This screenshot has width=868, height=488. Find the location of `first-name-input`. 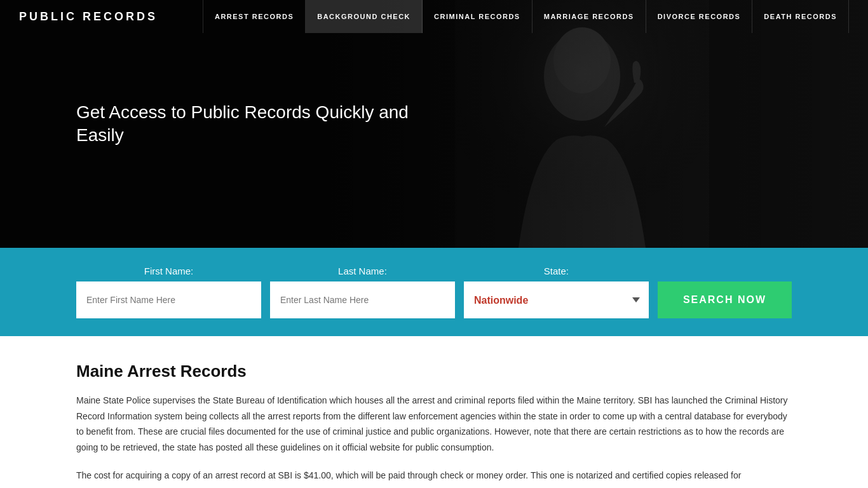

first-name-input is located at coordinates (169, 300).